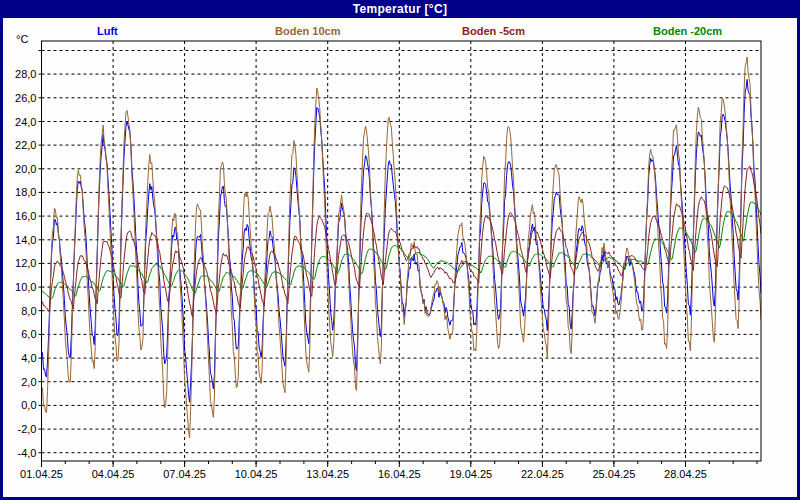 Image resolution: width=800 pixels, height=500 pixels. I want to click on svg-text: 13.04.25, so click(328, 474).